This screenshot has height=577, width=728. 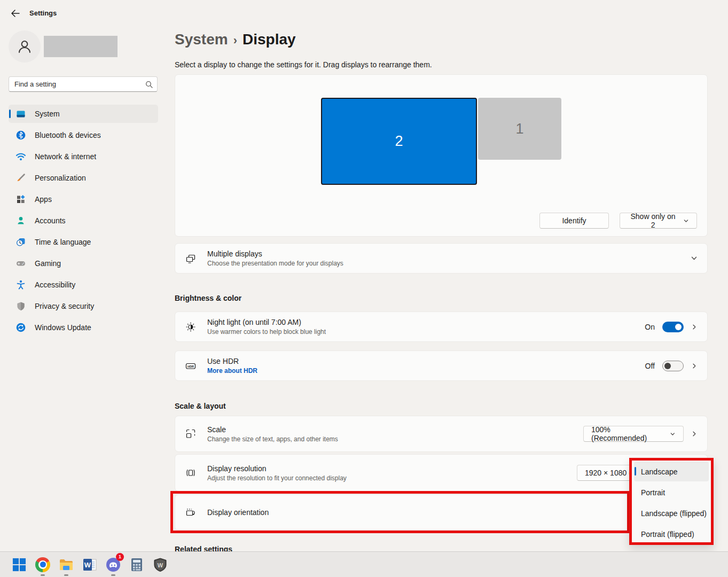 I want to click on display-resolution-row: Display resolution Adjust the resolution…, so click(x=441, y=473).